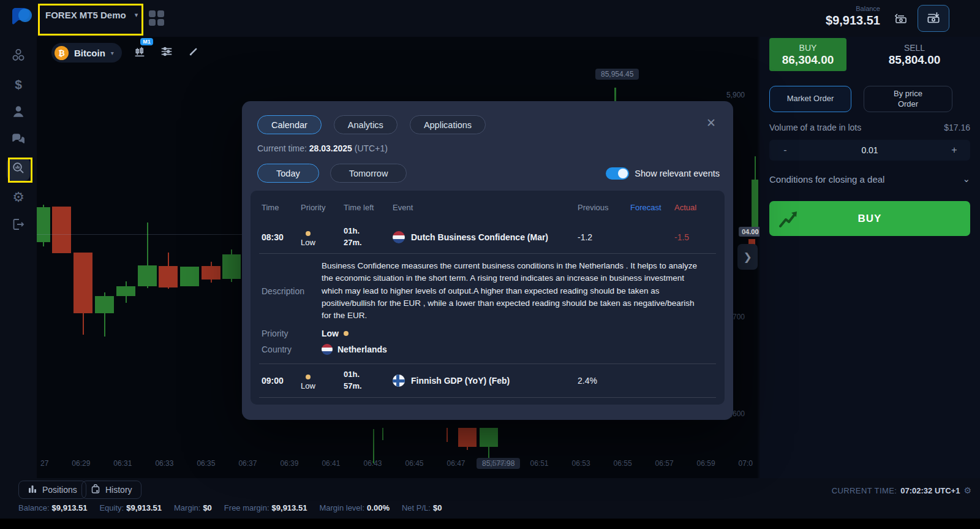 The image size is (980, 529). What do you see at coordinates (32, 490) in the screenshot?
I see `positions-bars-icon` at bounding box center [32, 490].